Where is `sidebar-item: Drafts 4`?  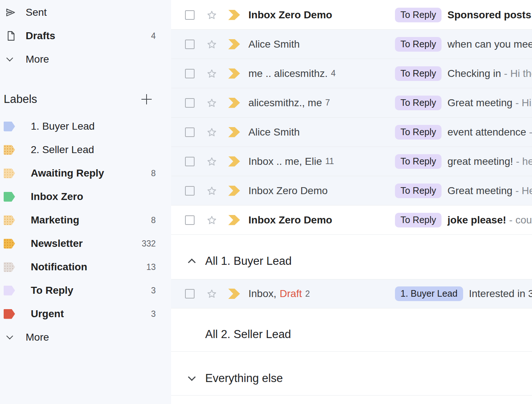 sidebar-item: Drafts 4 is located at coordinates (86, 36).